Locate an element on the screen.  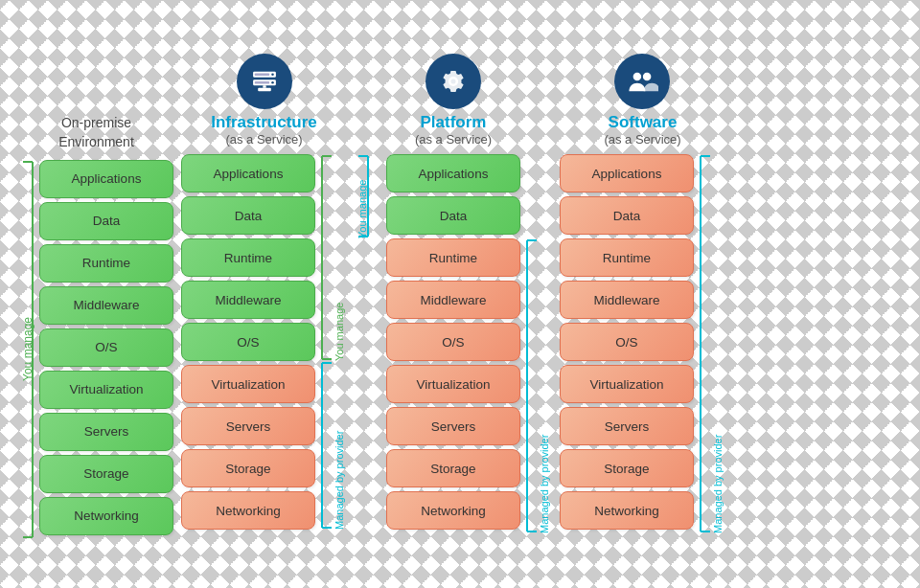
you-manage-label-iaas: You manage is located at coordinates (339, 258).